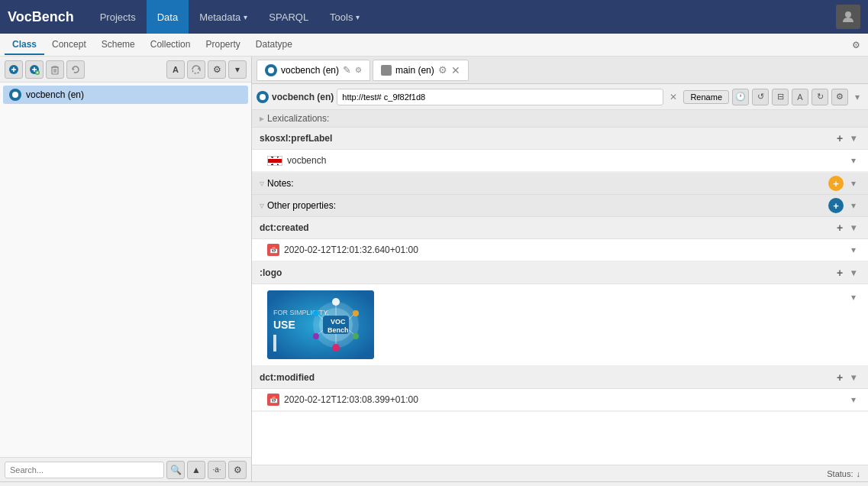 The height and width of the screenshot is (486, 868). I want to click on sync-button, so click(196, 70).